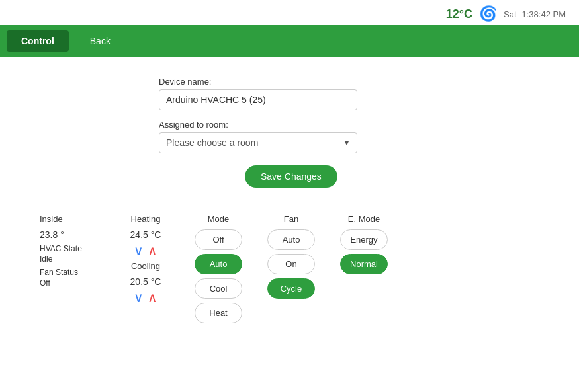 The width and height of the screenshot is (579, 392). What do you see at coordinates (146, 251) in the screenshot?
I see `heating-arrows: ∨ ∧` at bounding box center [146, 251].